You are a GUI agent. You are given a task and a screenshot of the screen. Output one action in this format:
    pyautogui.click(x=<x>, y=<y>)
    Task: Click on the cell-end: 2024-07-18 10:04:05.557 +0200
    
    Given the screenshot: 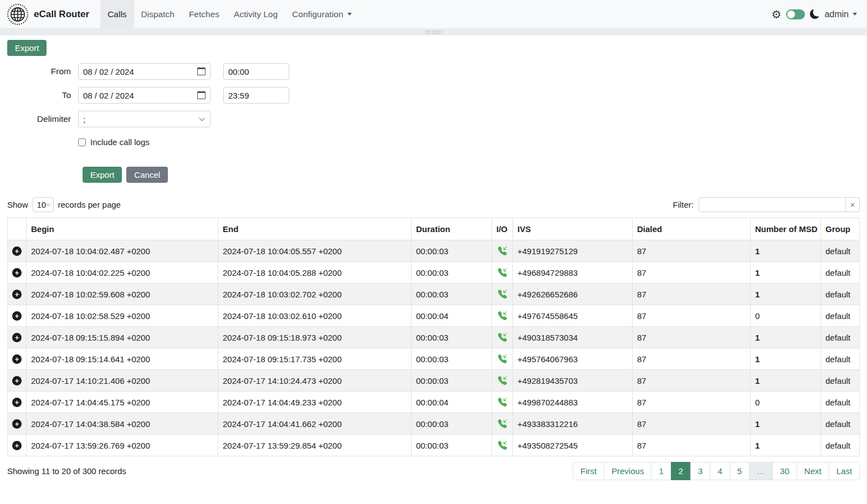 What is the action you would take?
    pyautogui.click(x=315, y=251)
    